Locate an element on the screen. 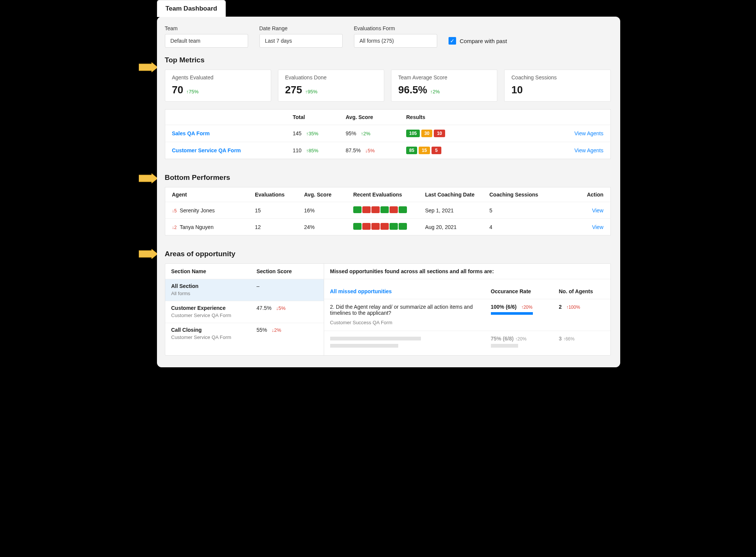 This screenshot has height=557, width=756. result-fail-count: 10 is located at coordinates (439, 133).